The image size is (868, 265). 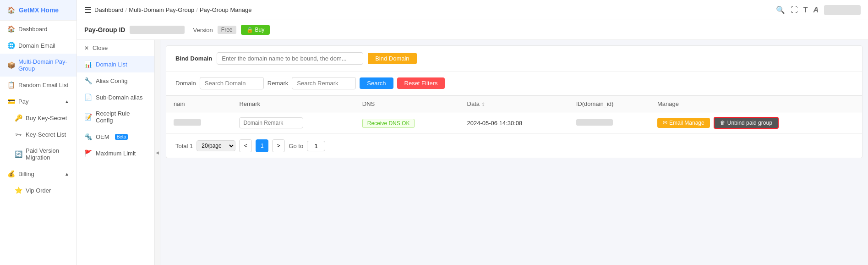 What do you see at coordinates (377, 83) in the screenshot?
I see `search-button: Search` at bounding box center [377, 83].